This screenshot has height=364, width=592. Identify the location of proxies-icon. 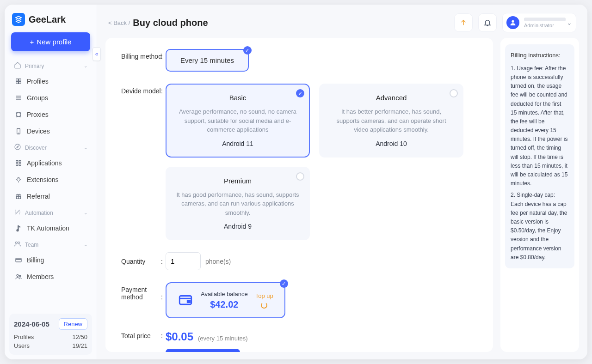
(18, 115).